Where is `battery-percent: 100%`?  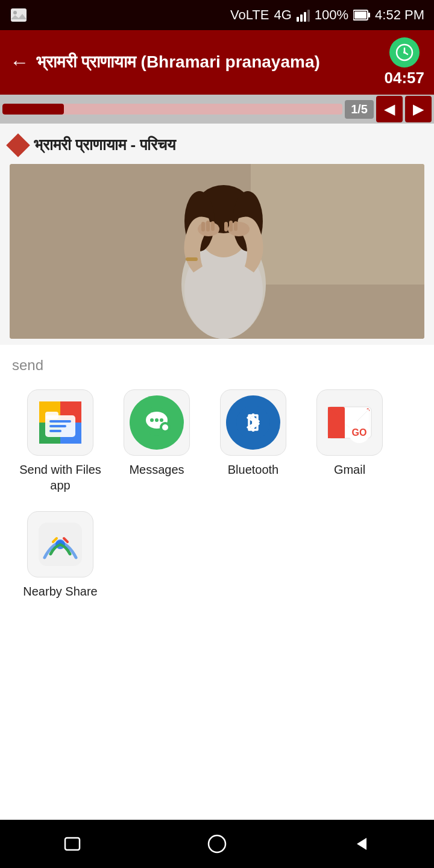
battery-percent: 100% is located at coordinates (332, 15).